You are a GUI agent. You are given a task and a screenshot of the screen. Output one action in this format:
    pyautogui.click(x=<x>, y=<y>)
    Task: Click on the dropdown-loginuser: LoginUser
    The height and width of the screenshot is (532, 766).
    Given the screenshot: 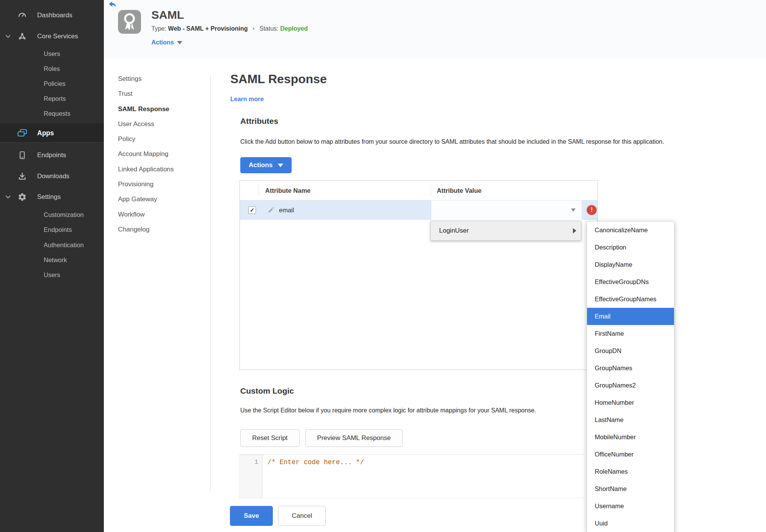 What is the action you would take?
    pyautogui.click(x=506, y=231)
    